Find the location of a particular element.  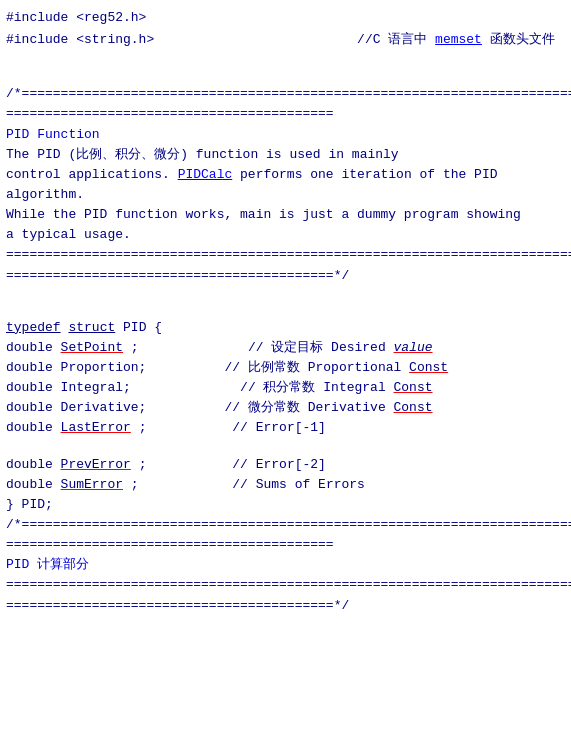

pid-calc-title-text: PID 计算部分 is located at coordinates (48, 564).